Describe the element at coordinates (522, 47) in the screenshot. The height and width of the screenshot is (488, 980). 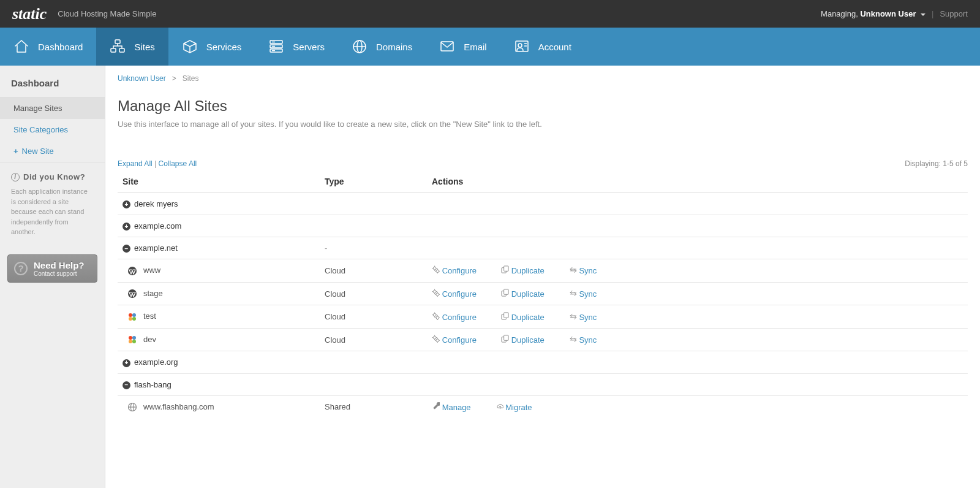
I see `account-icon` at that location.